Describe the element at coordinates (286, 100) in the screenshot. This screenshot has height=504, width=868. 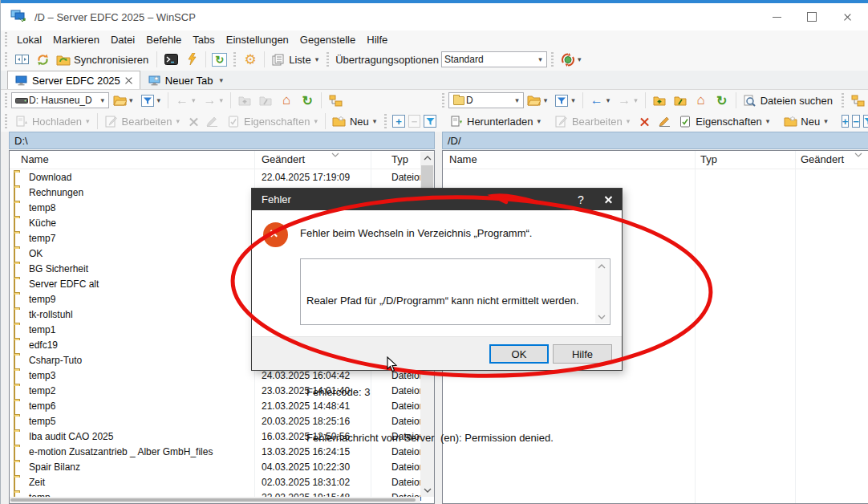
I see `left-home-button: ⌂` at that location.